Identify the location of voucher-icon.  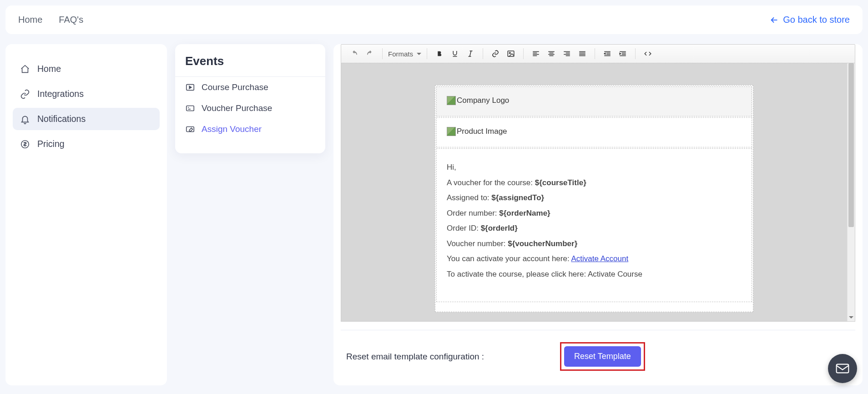
(190, 108).